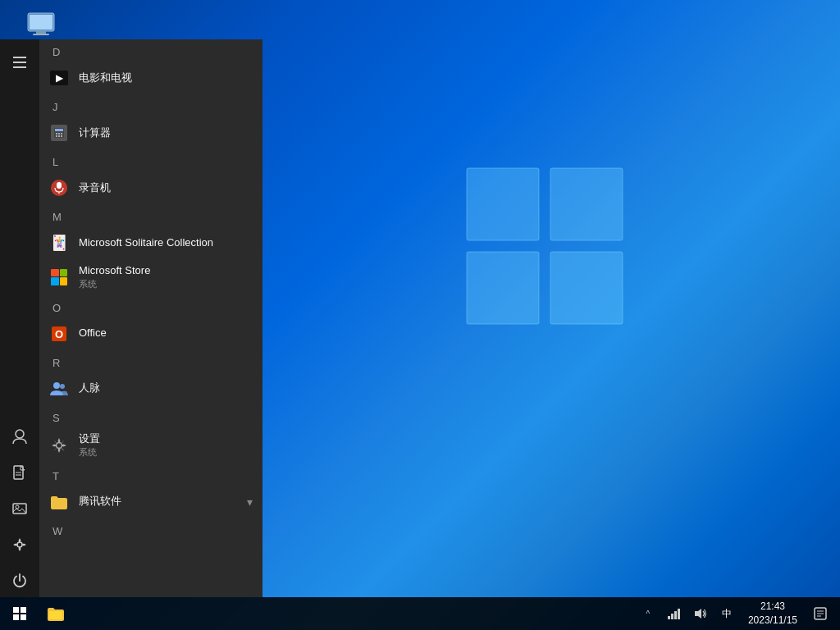 Image resolution: width=840 pixels, height=630 pixels. What do you see at coordinates (20, 509) in the screenshot?
I see `photo-icon` at bounding box center [20, 509].